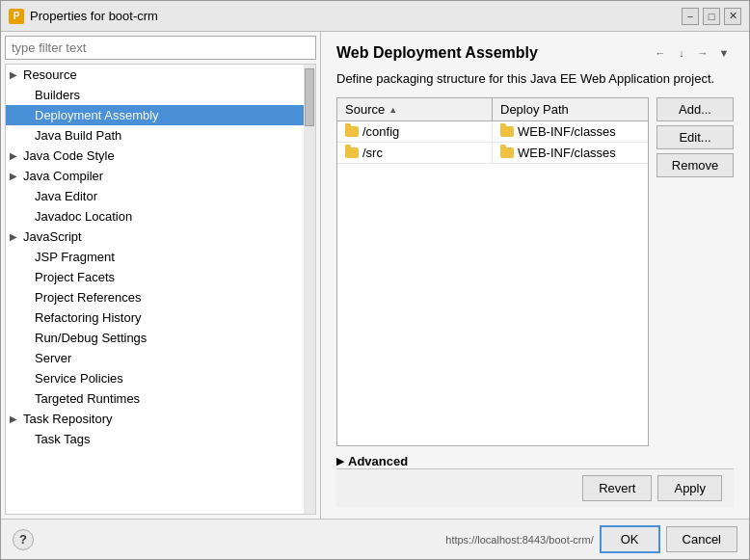 This screenshot has height=560, width=750. What do you see at coordinates (682, 53) in the screenshot?
I see `nav-down-button: ↓` at bounding box center [682, 53].